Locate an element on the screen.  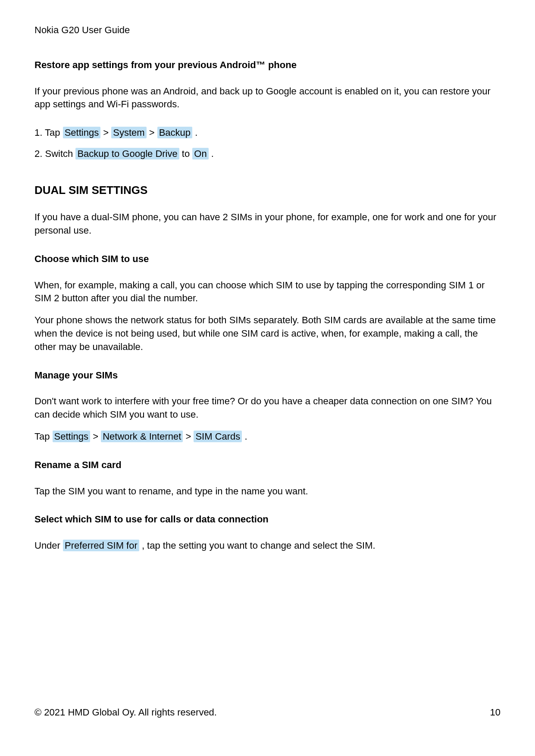
page-number: 10 is located at coordinates (495, 713).